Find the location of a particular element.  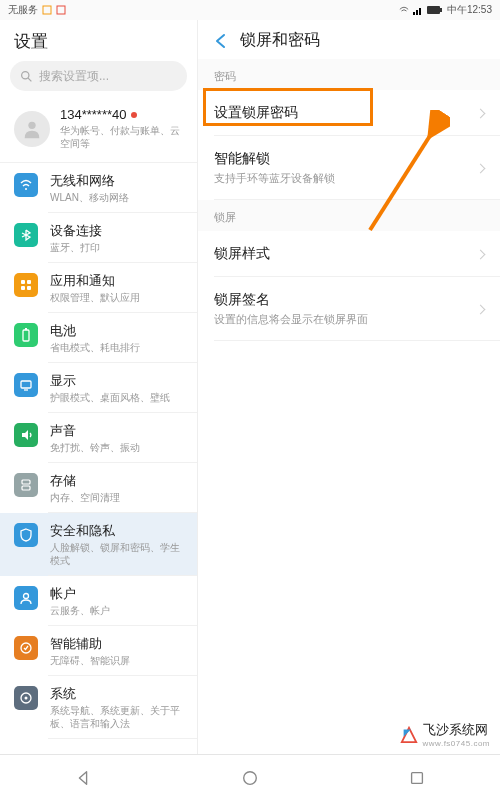

sound-icon is located at coordinates (26, 435).